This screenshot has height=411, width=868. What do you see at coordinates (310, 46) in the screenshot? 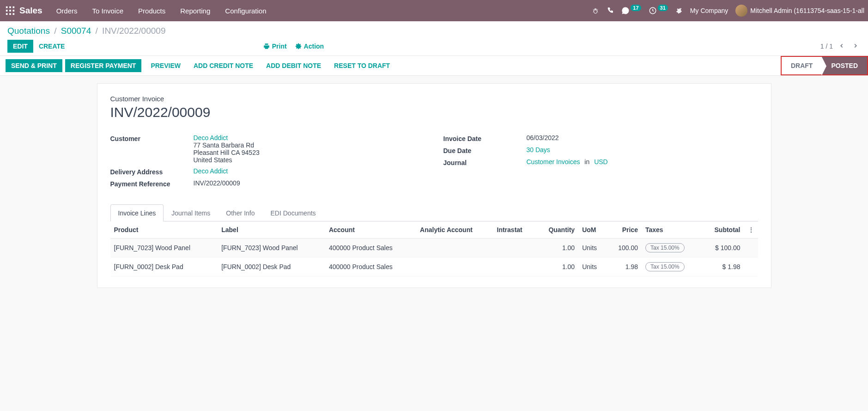
I see `action-dropdown: Action` at bounding box center [310, 46].